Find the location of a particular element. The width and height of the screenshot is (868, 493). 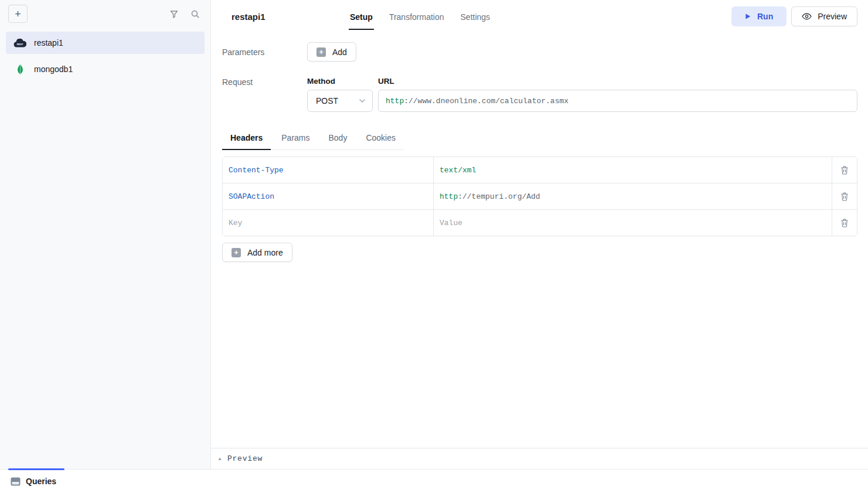

tab-body: Body is located at coordinates (338, 140).